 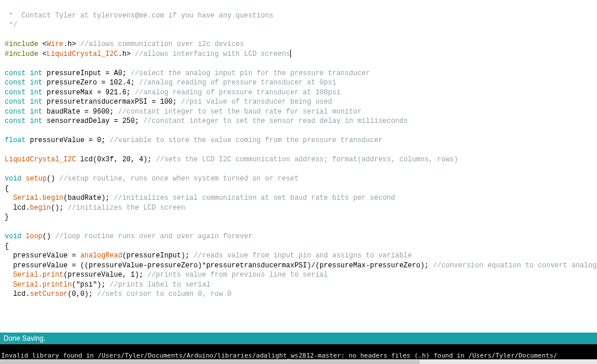 I want to click on console-line: Invalid library found in /Users/Tyler/Do…, so click(x=279, y=355).